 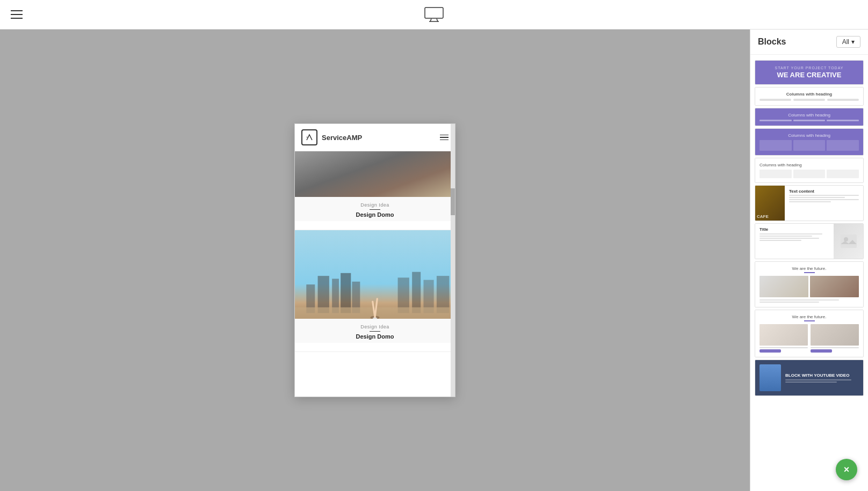 I want to click on sidebar-header: Blocks All ▾, so click(x=809, y=42).